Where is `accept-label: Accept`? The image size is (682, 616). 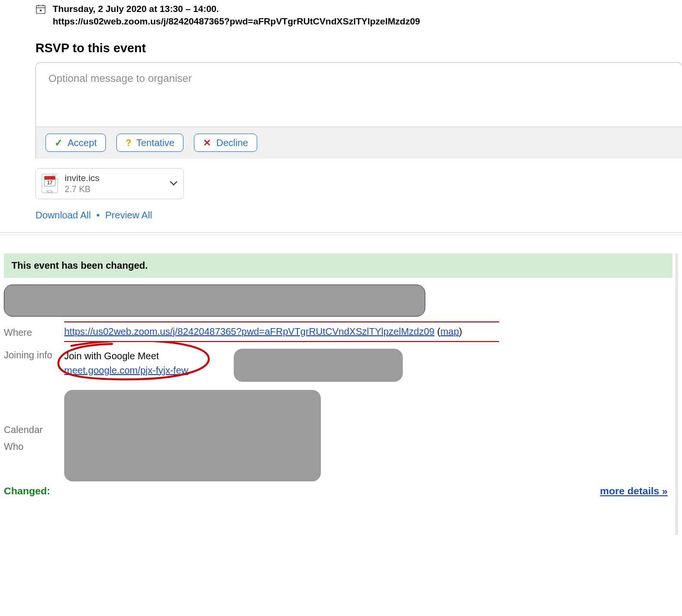
accept-label: Accept is located at coordinates (82, 143).